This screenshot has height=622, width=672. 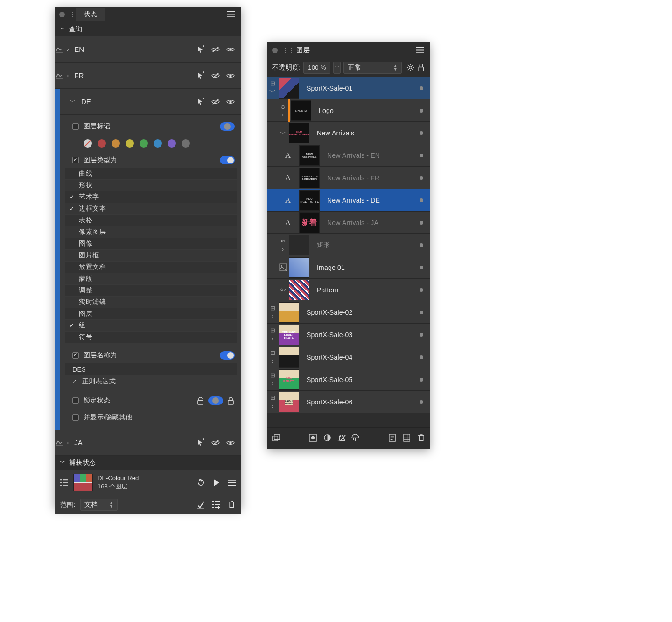 What do you see at coordinates (151, 279) in the screenshot?
I see `type-item: 蒙版` at bounding box center [151, 279].